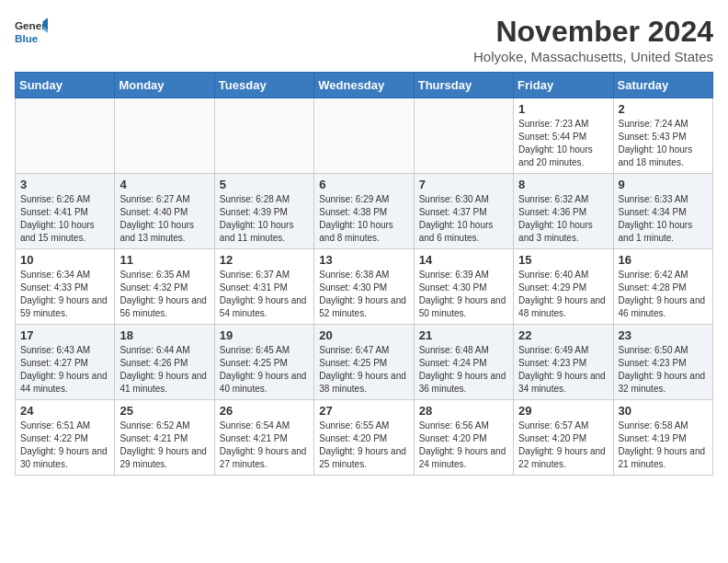  I want to click on calendar-cell: 14Sunrise: 6:39 AM Sunset: 4:30 PM Dayli…, so click(463, 287).